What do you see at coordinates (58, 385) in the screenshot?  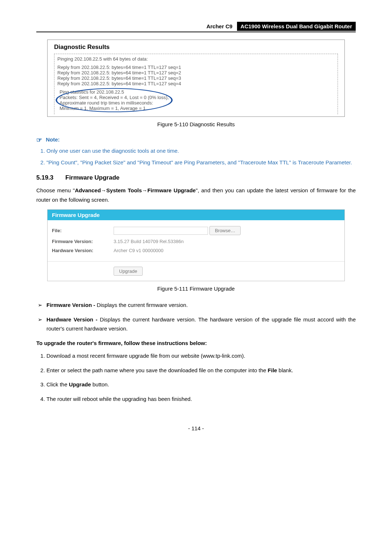 I see `step-text: Click the` at bounding box center [58, 385].